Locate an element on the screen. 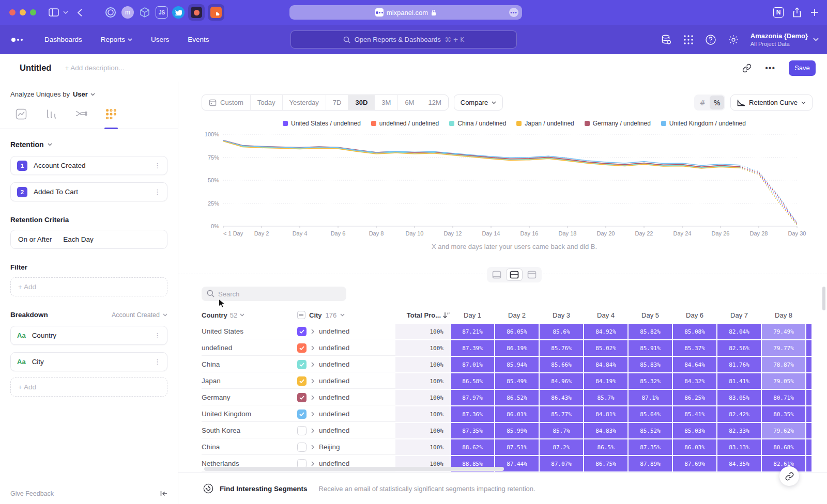 This screenshot has width=827, height=504. retention-value-cell: 85.99% is located at coordinates (517, 431).